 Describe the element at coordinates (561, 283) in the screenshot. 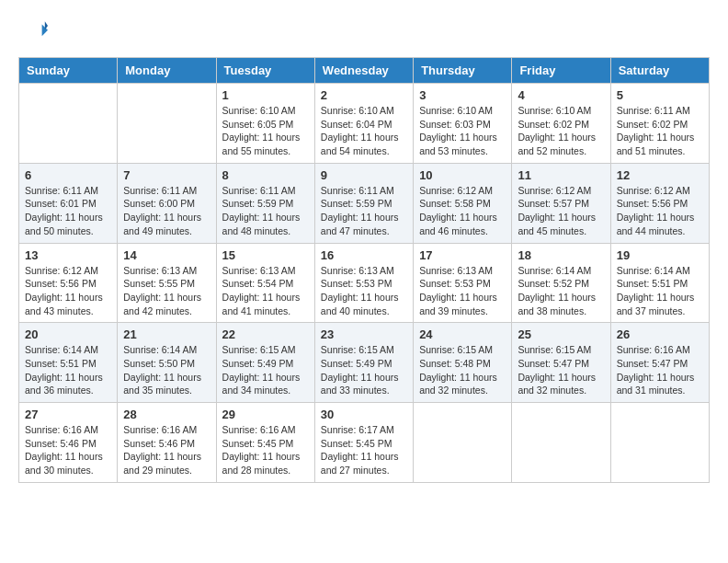

I see `calendar-cell: 18Sunrise: 6:14 AMSunset: 5:52 PMDayligh…` at that location.